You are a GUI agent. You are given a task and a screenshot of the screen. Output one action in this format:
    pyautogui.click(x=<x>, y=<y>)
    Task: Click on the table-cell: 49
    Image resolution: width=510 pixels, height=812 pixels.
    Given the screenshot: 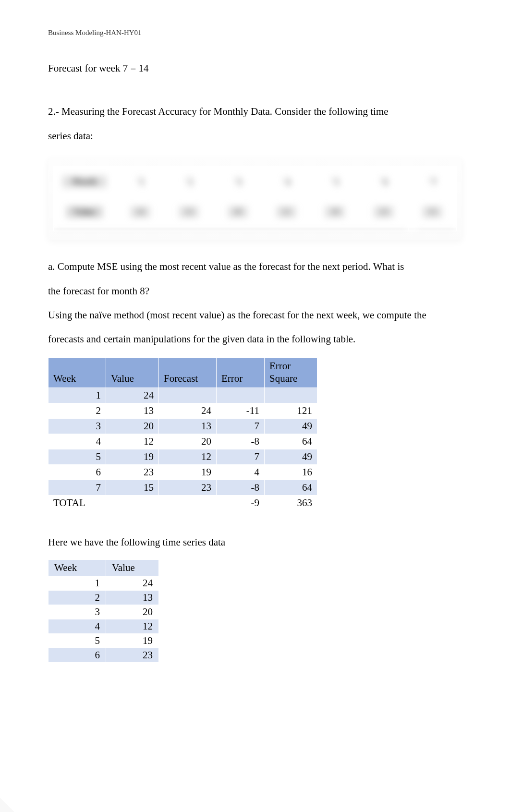 What is the action you would take?
    pyautogui.click(x=291, y=426)
    